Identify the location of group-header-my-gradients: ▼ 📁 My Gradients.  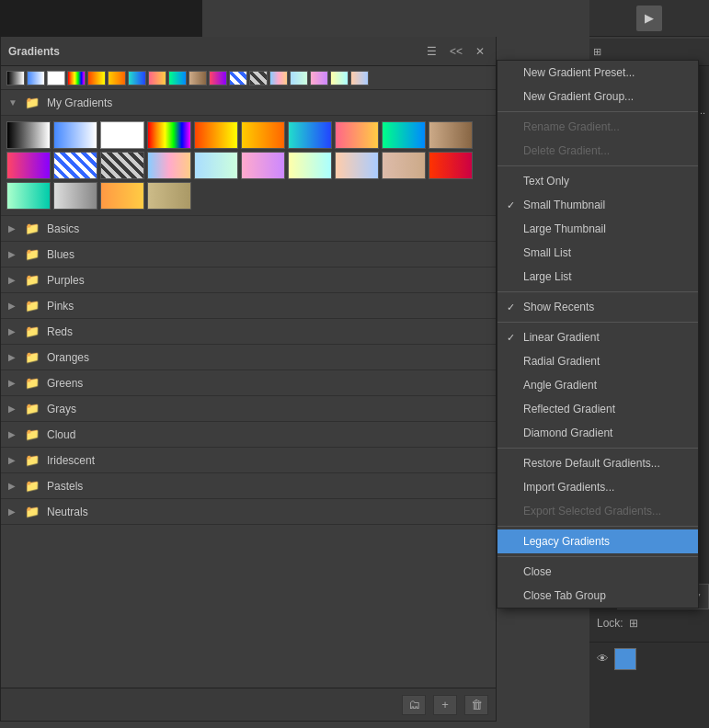
(248, 103).